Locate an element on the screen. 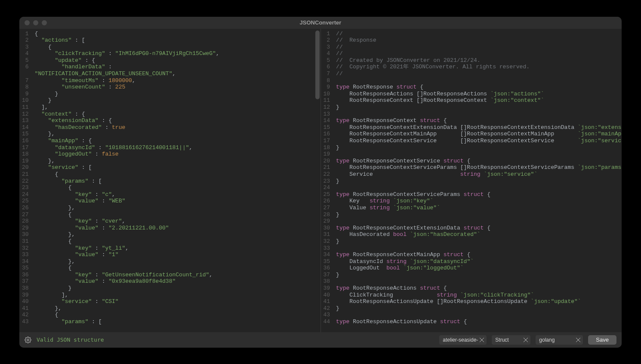 The image size is (641, 364). status-text: Valid JSON structure is located at coordinates (71, 340).